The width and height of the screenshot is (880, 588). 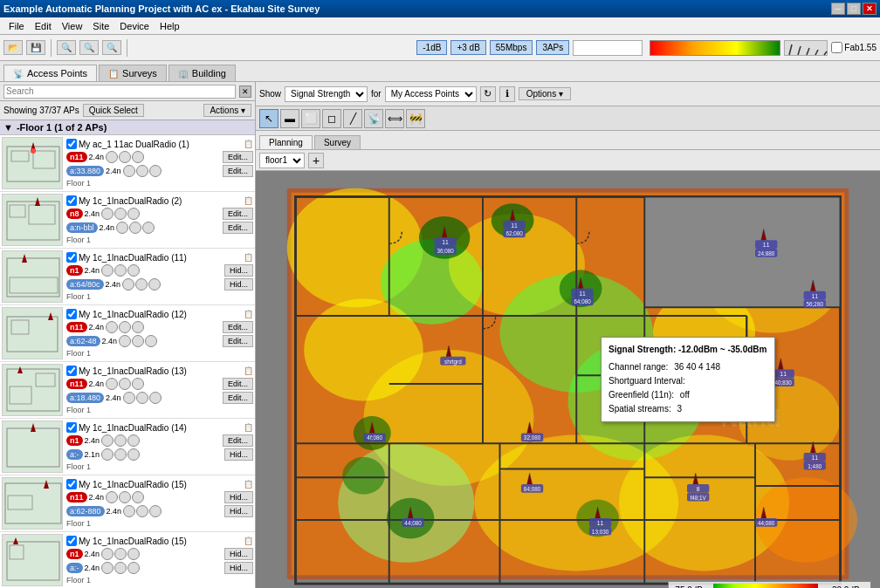 I want to click on add-floor-button: +, so click(x=316, y=161).